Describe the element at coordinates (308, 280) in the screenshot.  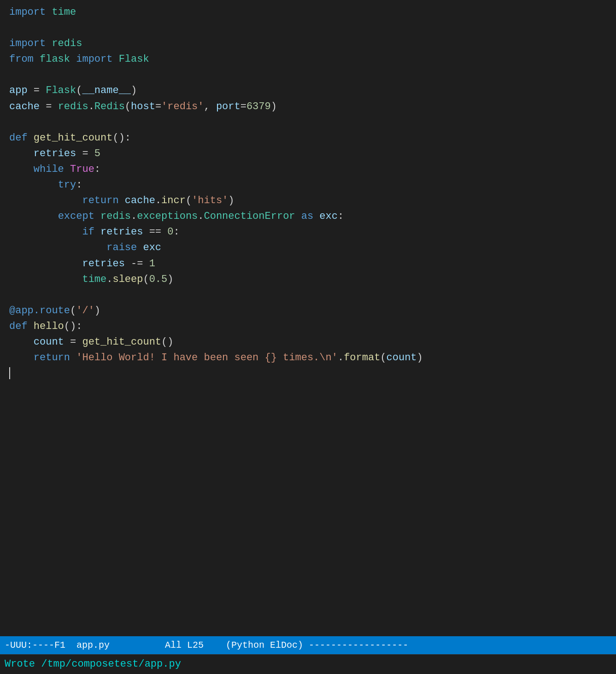
I see `code-line-18: time.sleep(0.5)` at that location.